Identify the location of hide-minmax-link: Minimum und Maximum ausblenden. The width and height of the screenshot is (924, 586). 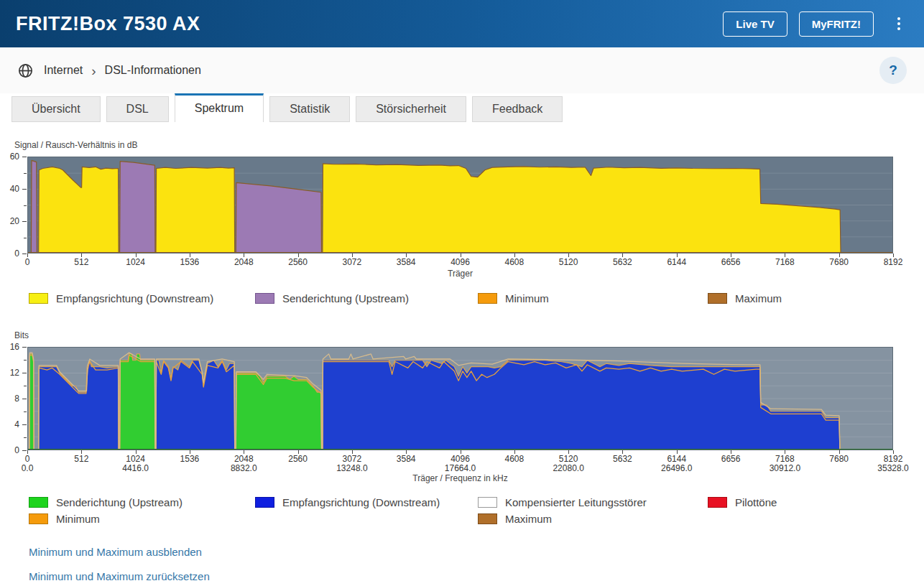
(476, 552).